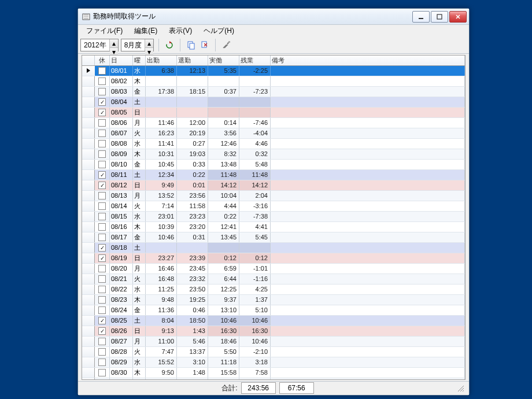 The image size is (532, 399). I want to click on overtime-cell, so click(255, 112).